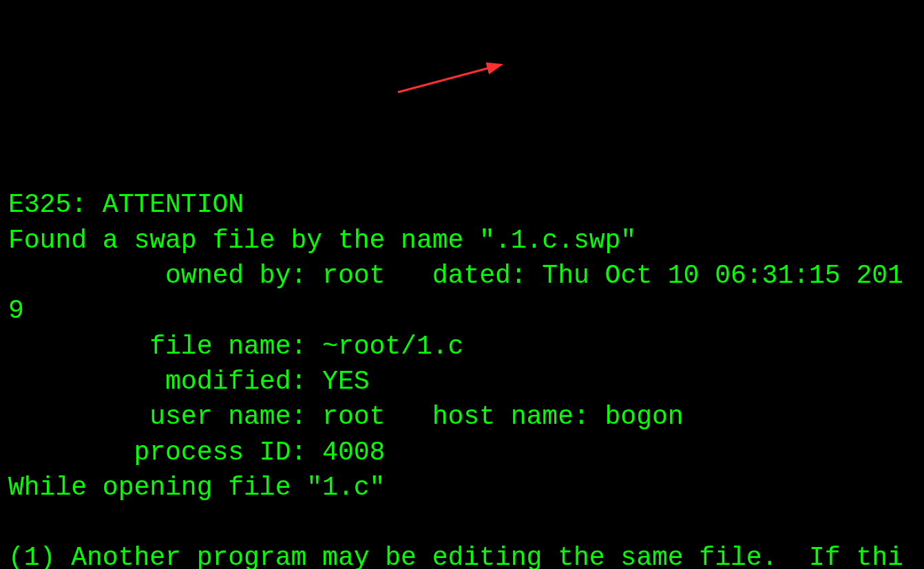  I want to click on modified-value: YES, so click(346, 381).